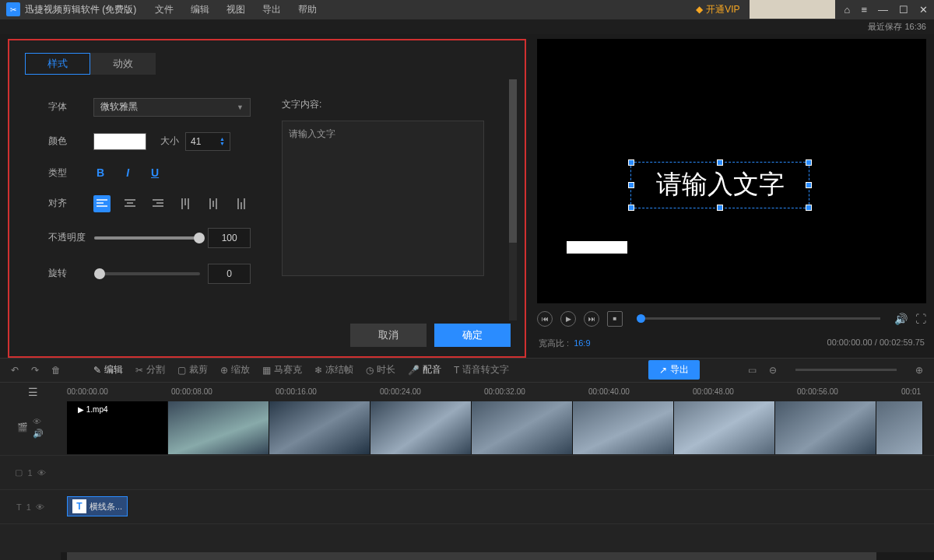 This screenshot has width=934, height=560. I want to click on home-icon: ⌂, so click(848, 9).